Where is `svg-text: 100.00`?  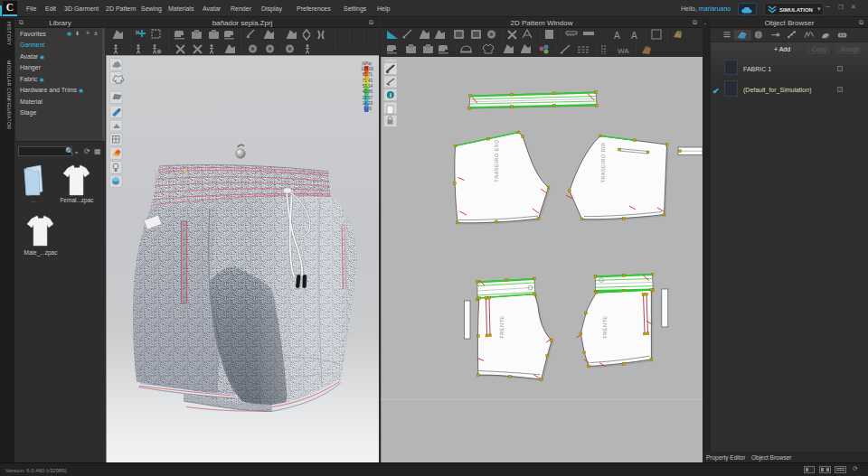 svg-text: 100.00 is located at coordinates (367, 69).